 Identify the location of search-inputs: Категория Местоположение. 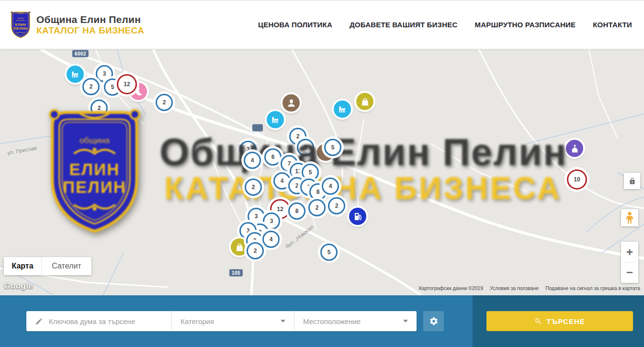
(221, 321).